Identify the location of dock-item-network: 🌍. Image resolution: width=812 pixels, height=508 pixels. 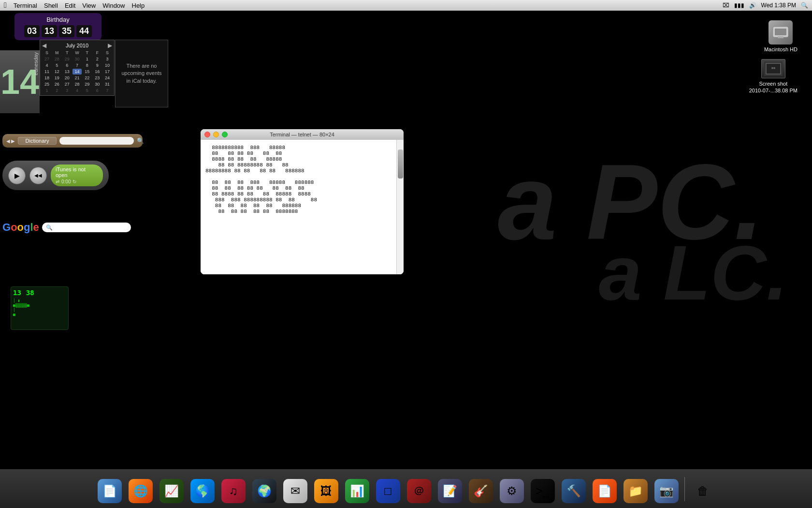
(264, 489).